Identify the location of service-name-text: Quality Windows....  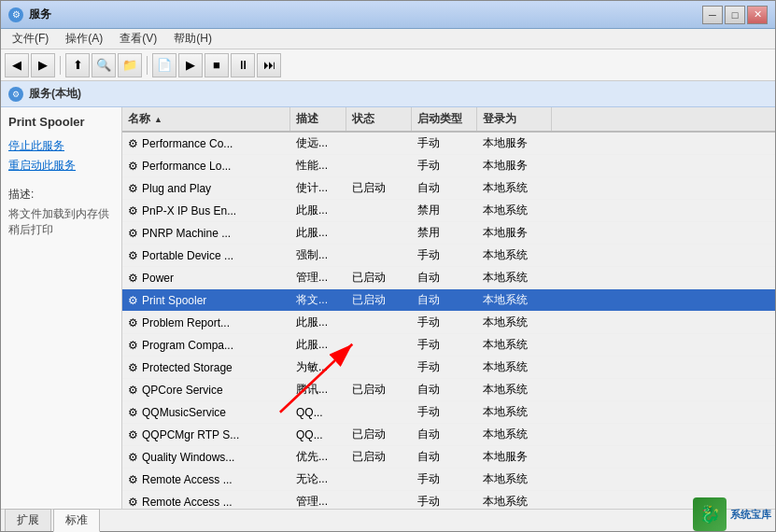
(189, 457).